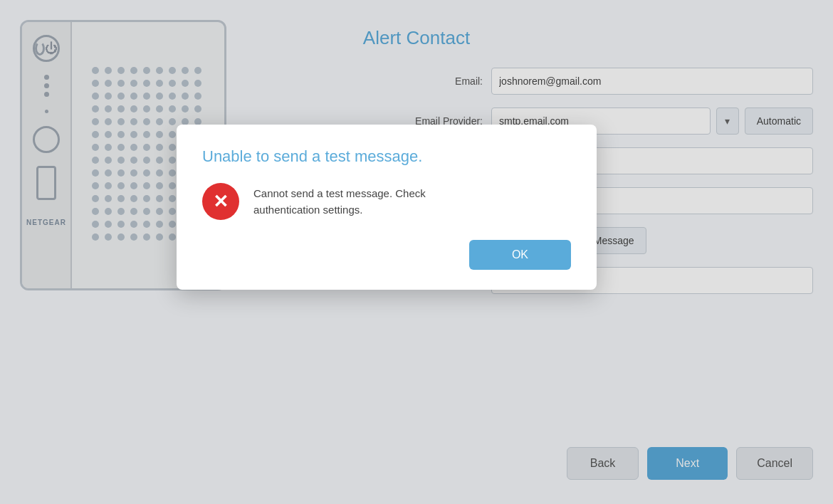 This screenshot has height=504, width=833. What do you see at coordinates (387, 157) in the screenshot?
I see `dialog-title: Unable to send a test message.` at bounding box center [387, 157].